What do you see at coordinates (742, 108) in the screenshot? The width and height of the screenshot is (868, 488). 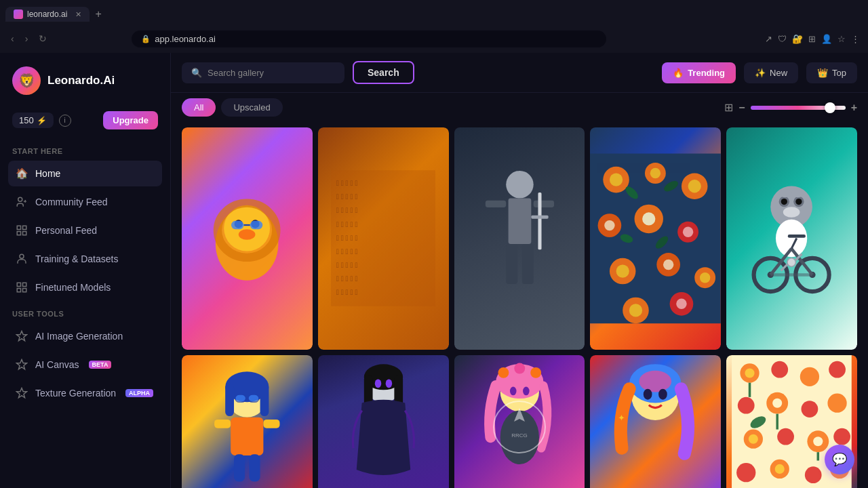 I see `zoom-out-icon: −` at bounding box center [742, 108].